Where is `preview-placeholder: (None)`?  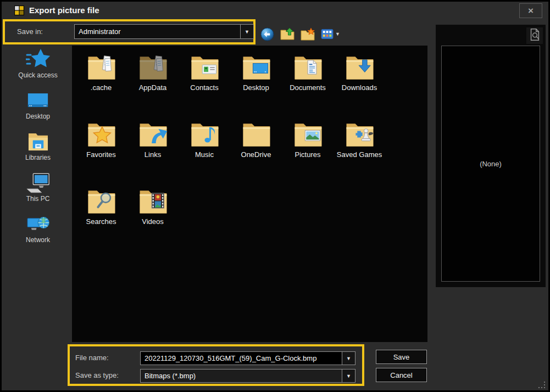
preview-placeholder: (None) is located at coordinates (491, 164).